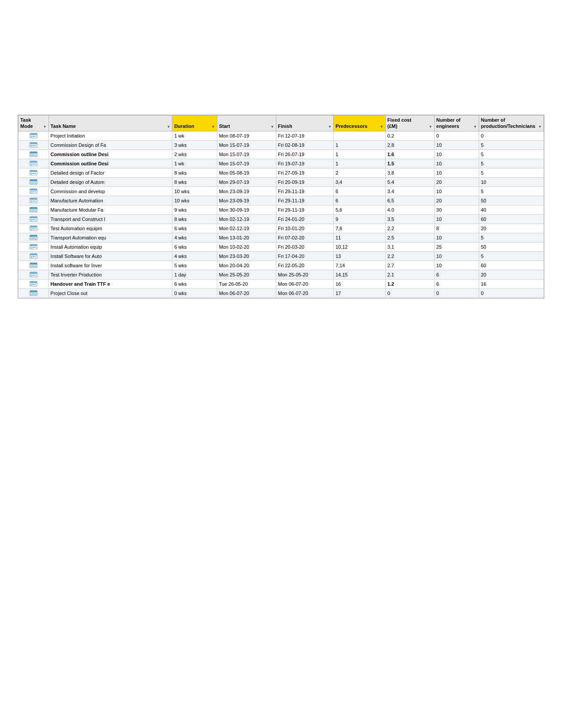  What do you see at coordinates (110, 237) in the screenshot?
I see `task-name-cell: Transport Automation equ` at bounding box center [110, 237].